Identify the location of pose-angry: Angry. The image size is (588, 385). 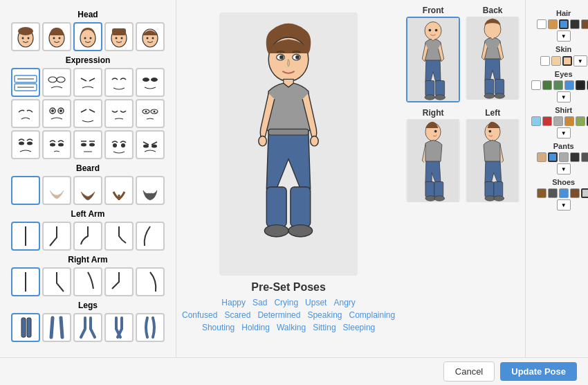
(344, 303).